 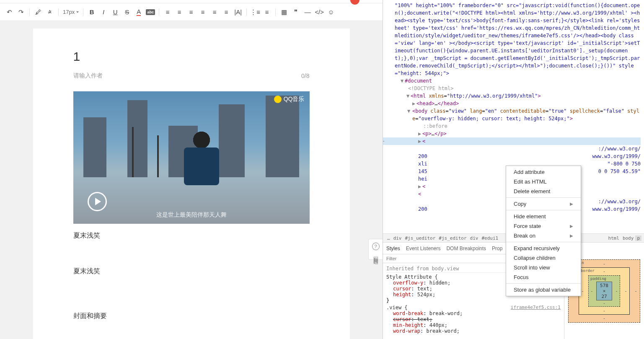 What do you see at coordinates (191, 2) in the screenshot?
I see `top-bar` at bounding box center [191, 2].